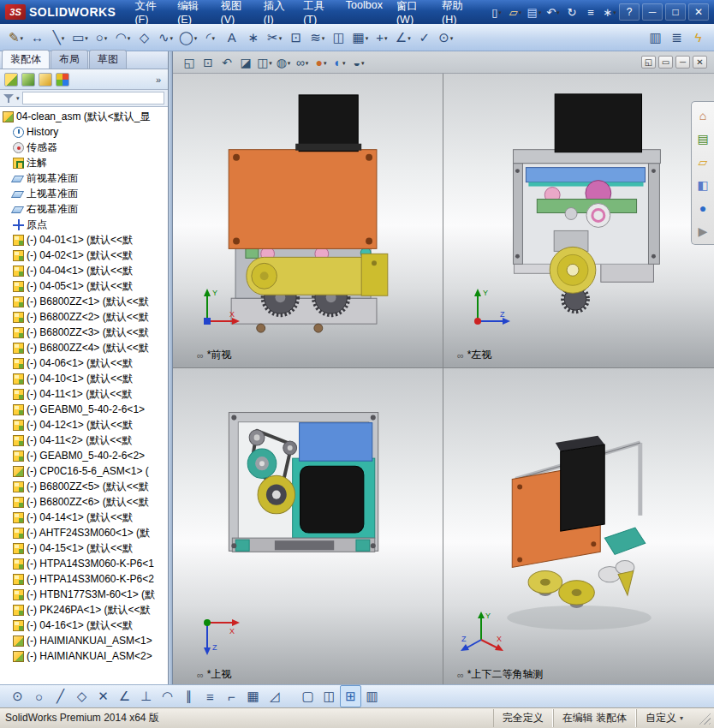 The width and height of the screenshot is (714, 728). I want to click on convert-entities-button: ⊡, so click(296, 38).